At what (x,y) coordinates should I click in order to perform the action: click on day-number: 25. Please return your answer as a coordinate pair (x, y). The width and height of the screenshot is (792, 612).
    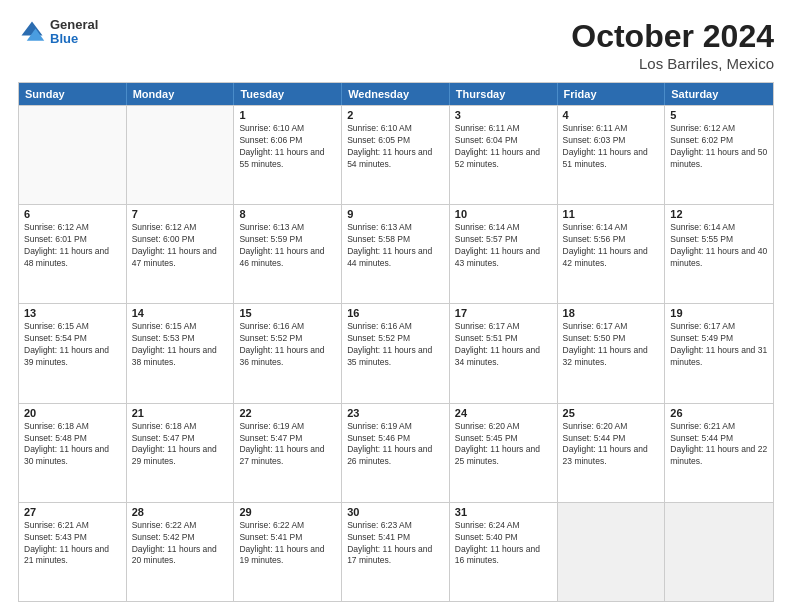
    Looking at the image, I should click on (612, 413).